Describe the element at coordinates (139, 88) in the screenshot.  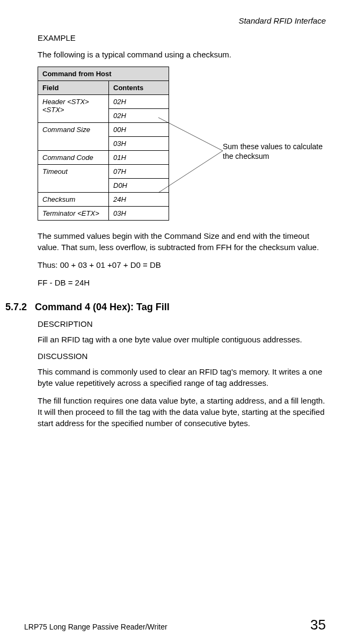
I see `col-contents: Contents` at that location.